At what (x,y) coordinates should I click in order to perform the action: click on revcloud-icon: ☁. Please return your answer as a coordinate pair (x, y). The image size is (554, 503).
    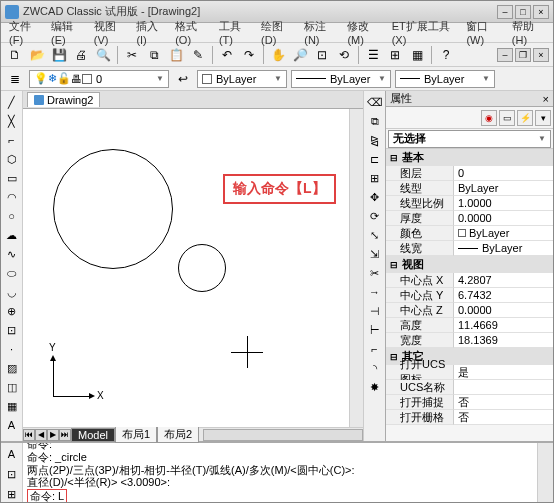
    Looking at the image, I should click on (12, 235).